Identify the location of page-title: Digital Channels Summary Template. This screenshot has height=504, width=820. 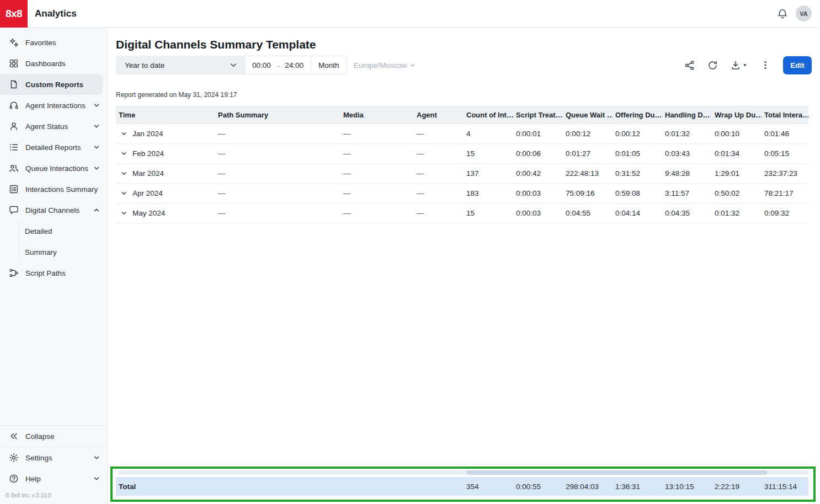
(468, 45).